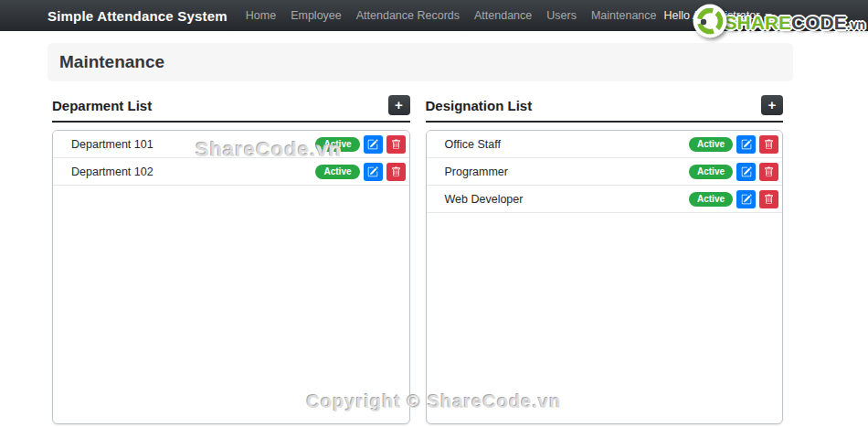 Image resolution: width=868 pixels, height=427 pixels. I want to click on list-item: Web Developer Active, so click(605, 199).